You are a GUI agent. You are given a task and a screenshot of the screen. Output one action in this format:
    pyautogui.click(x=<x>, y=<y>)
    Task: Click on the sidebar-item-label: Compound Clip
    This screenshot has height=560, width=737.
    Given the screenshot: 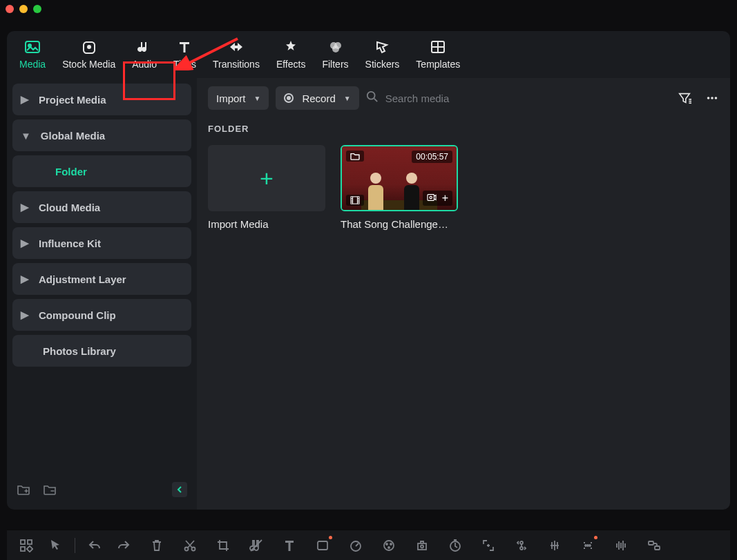 What is the action you would take?
    pyautogui.click(x=77, y=315)
    